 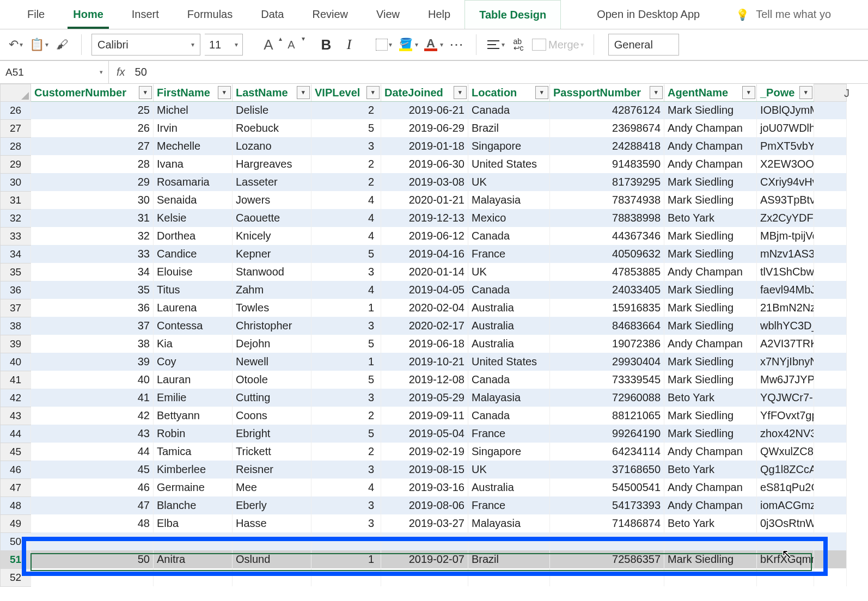 What do you see at coordinates (16, 397) in the screenshot?
I see `row-header: 42` at bounding box center [16, 397].